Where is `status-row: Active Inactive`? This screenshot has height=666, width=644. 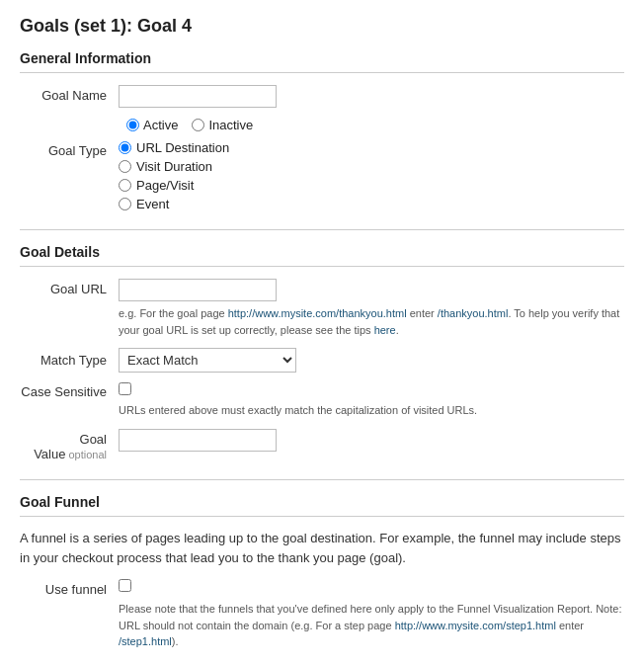
status-row: Active Inactive is located at coordinates (375, 125).